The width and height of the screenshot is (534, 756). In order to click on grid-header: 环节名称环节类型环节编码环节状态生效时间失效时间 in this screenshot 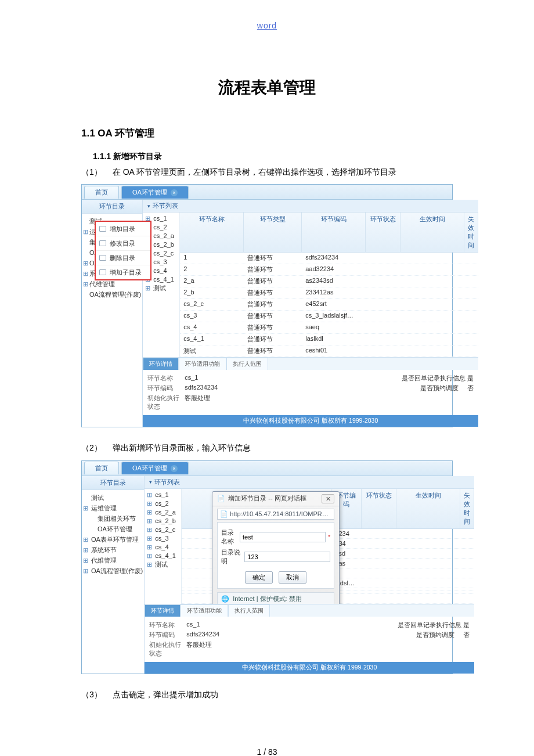, I will do `click(329, 232)`.